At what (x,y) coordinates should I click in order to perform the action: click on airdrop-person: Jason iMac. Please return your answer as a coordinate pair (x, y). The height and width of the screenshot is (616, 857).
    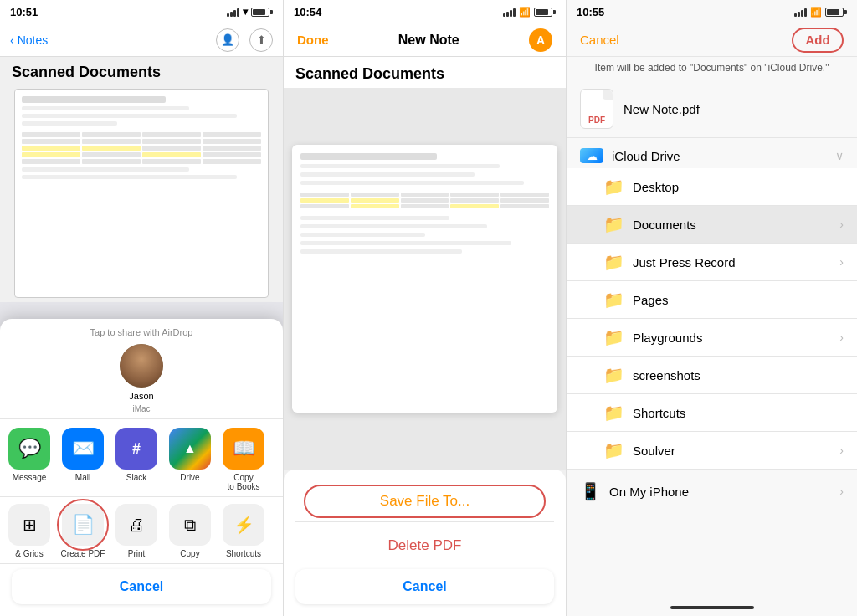
    Looking at the image, I should click on (141, 378).